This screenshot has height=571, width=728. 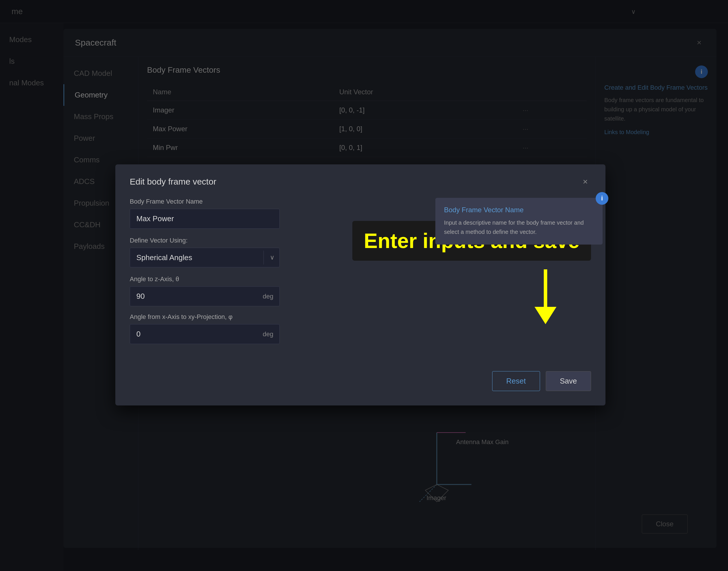 I want to click on theta-input-wrapper: deg, so click(x=205, y=296).